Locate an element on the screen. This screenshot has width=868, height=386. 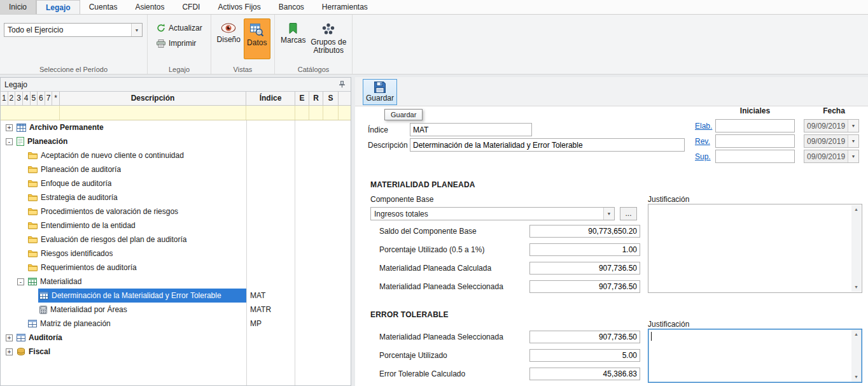
saldo-del-componente-base-input is located at coordinates (585, 231).